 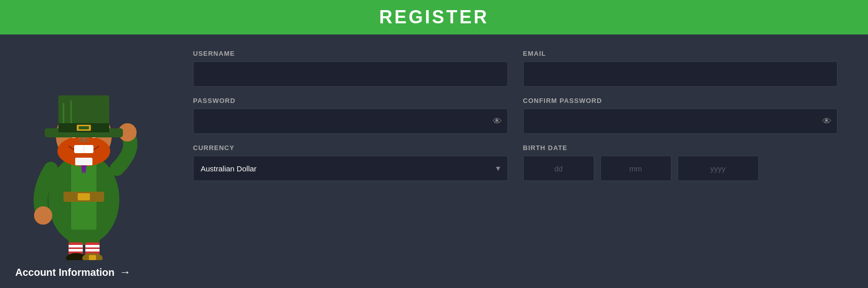 What do you see at coordinates (350, 100) in the screenshot?
I see `password-label: PASSWORD` at bounding box center [350, 100].